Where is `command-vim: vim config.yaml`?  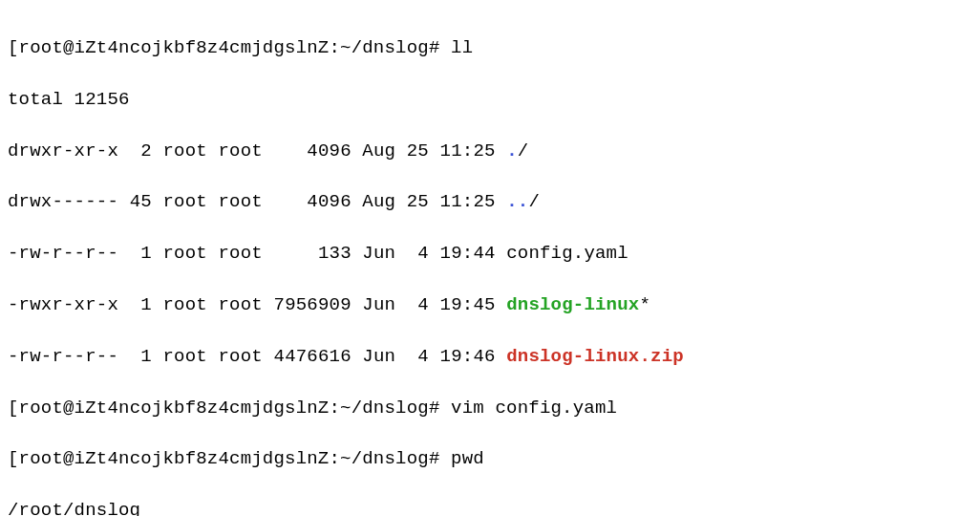
command-vim: vim config.yaml is located at coordinates (534, 408).